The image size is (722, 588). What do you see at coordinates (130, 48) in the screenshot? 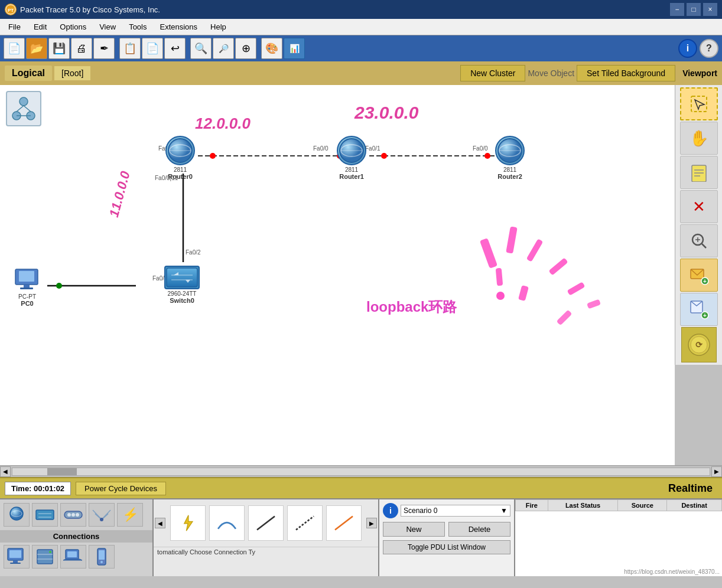
I see `copy-button: 📋` at bounding box center [130, 48].